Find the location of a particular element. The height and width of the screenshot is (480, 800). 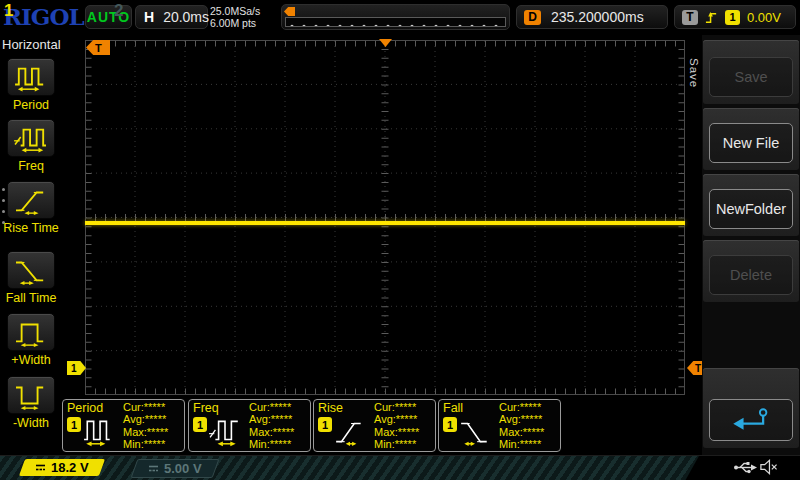

menu-tile: NewFolder is located at coordinates (751, 205).